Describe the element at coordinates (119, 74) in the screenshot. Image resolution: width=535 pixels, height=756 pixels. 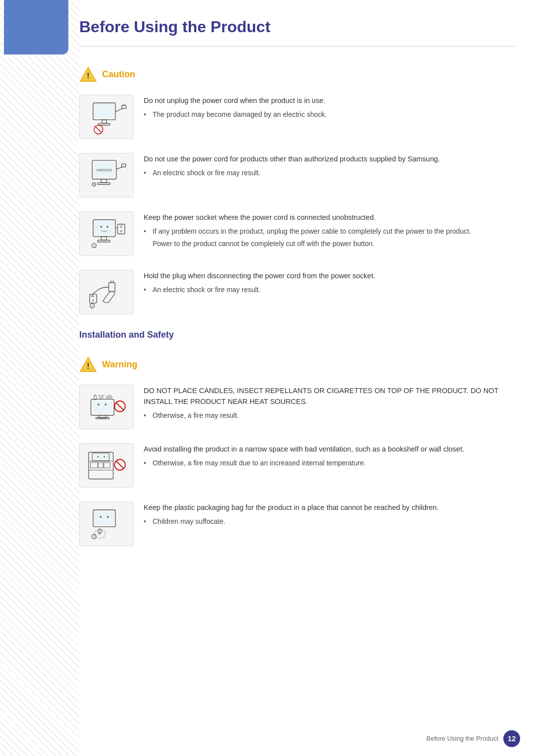
I see `caution-label: Caution` at that location.